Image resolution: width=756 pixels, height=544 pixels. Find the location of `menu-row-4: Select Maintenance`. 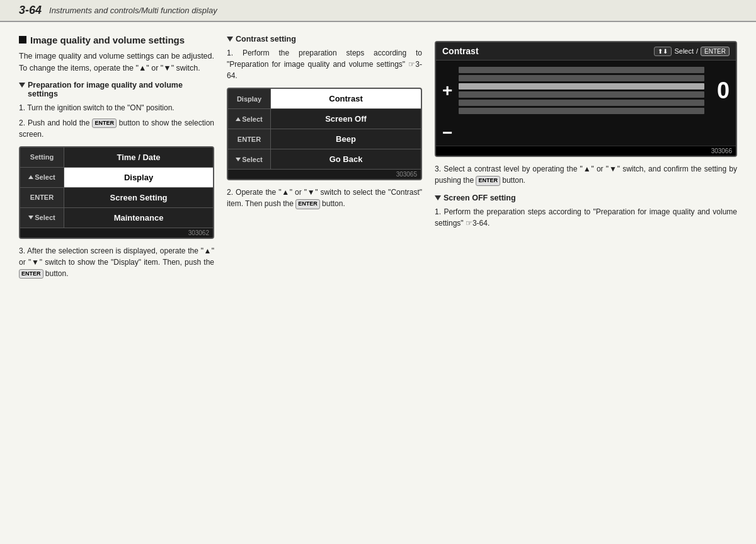

menu-row-4: Select Maintenance is located at coordinates (117, 218).